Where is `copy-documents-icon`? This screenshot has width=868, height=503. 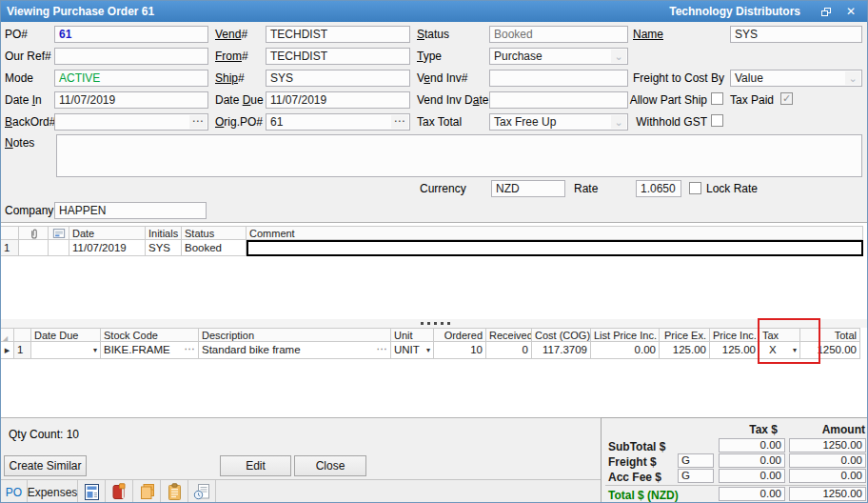
copy-documents-icon is located at coordinates (147, 492).